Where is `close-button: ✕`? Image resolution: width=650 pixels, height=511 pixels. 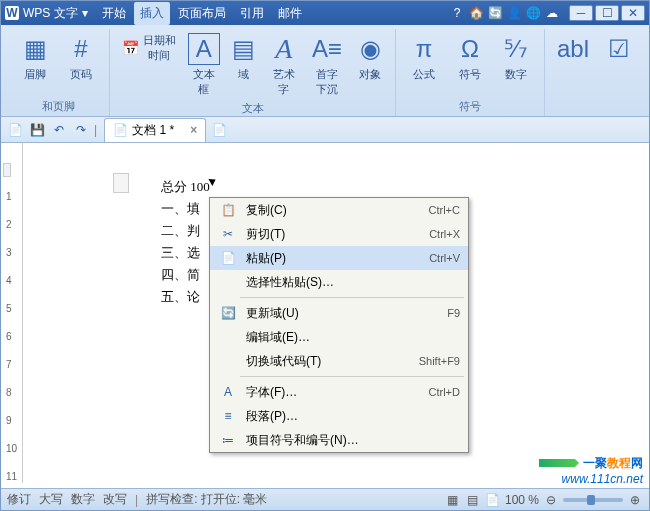 close-button: ✕ is located at coordinates (633, 13).